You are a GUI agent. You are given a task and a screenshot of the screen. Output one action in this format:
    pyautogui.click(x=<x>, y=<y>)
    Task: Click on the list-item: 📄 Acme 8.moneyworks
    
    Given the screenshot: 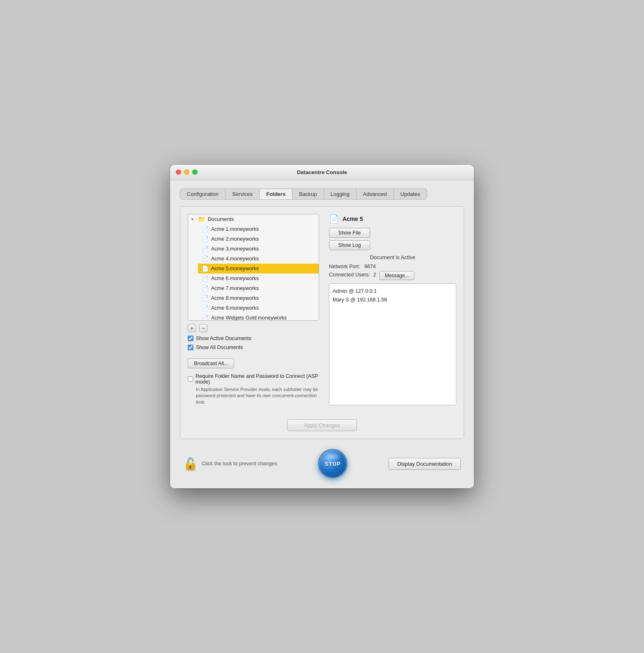 What is the action you would take?
    pyautogui.click(x=258, y=298)
    